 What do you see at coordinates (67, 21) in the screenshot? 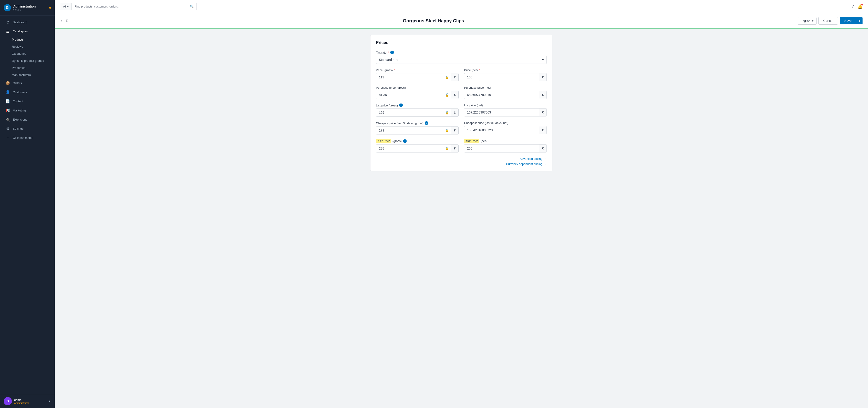
I see `copy-icon: ⧉` at bounding box center [67, 21].